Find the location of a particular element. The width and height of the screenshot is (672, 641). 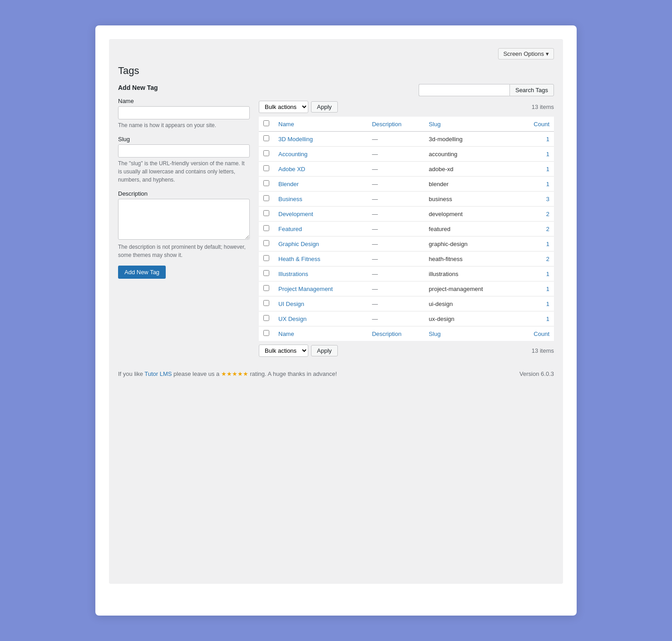

bottom-items-count: 13 items is located at coordinates (543, 350).